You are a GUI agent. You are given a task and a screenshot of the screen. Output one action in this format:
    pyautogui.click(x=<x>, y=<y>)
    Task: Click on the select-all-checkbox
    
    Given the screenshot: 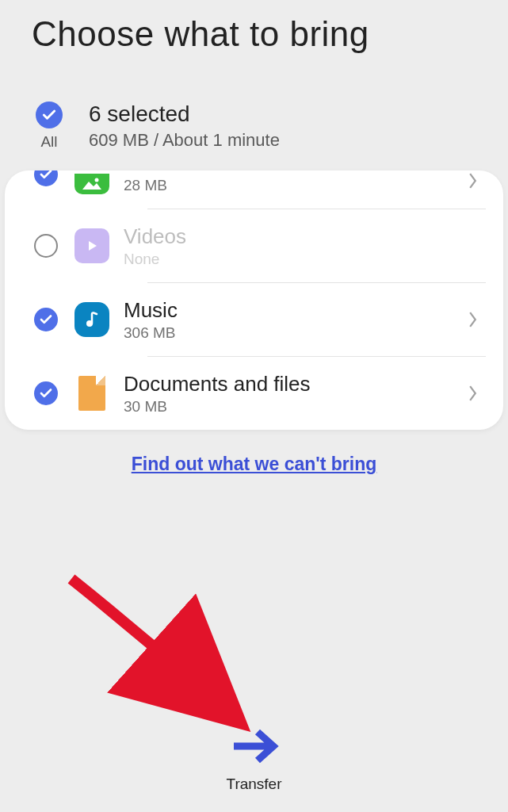 What is the action you would take?
    pyautogui.click(x=49, y=115)
    